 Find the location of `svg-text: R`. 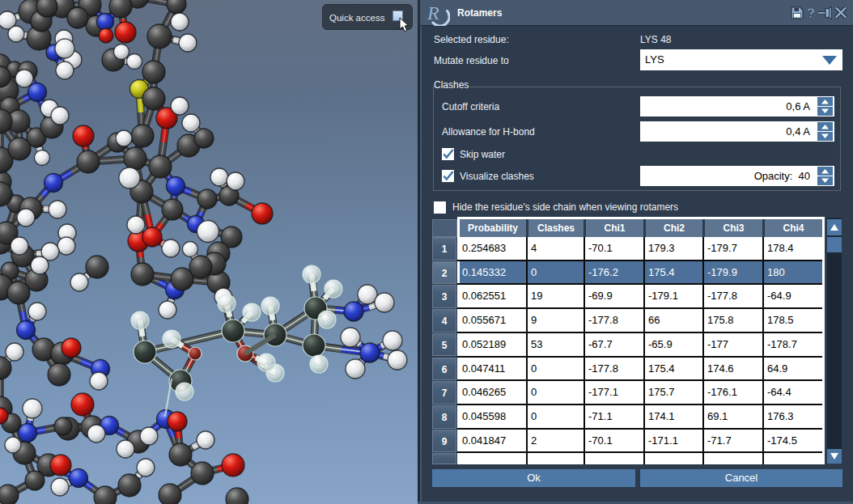

svg-text: R is located at coordinates (433, 13).